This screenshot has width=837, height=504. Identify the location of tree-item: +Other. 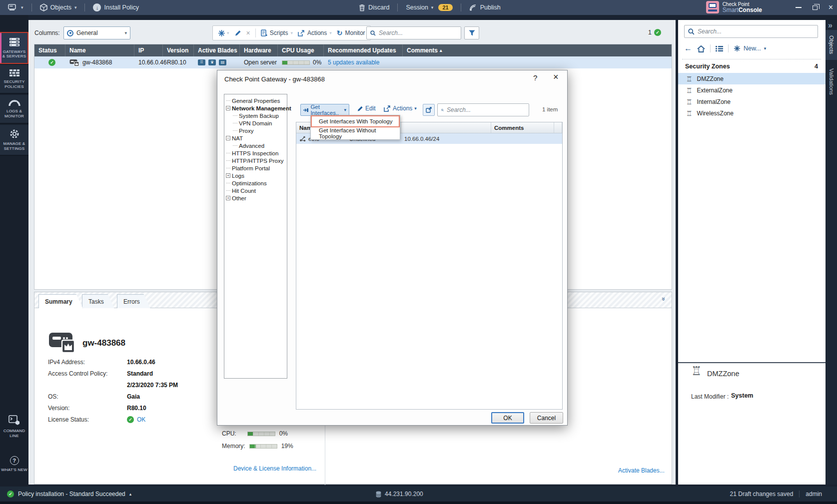
(256, 198).